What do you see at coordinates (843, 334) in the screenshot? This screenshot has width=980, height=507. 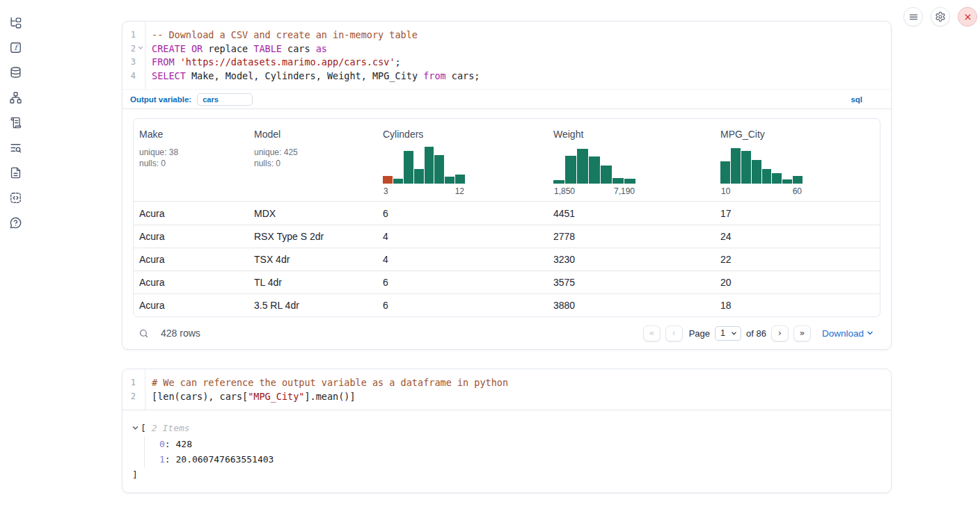 I see `download-label: Download` at bounding box center [843, 334].